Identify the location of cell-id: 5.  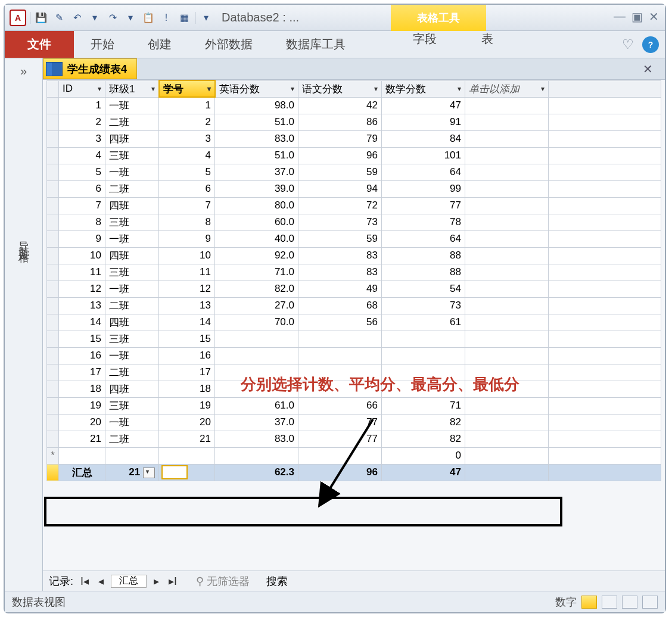
(82, 172).